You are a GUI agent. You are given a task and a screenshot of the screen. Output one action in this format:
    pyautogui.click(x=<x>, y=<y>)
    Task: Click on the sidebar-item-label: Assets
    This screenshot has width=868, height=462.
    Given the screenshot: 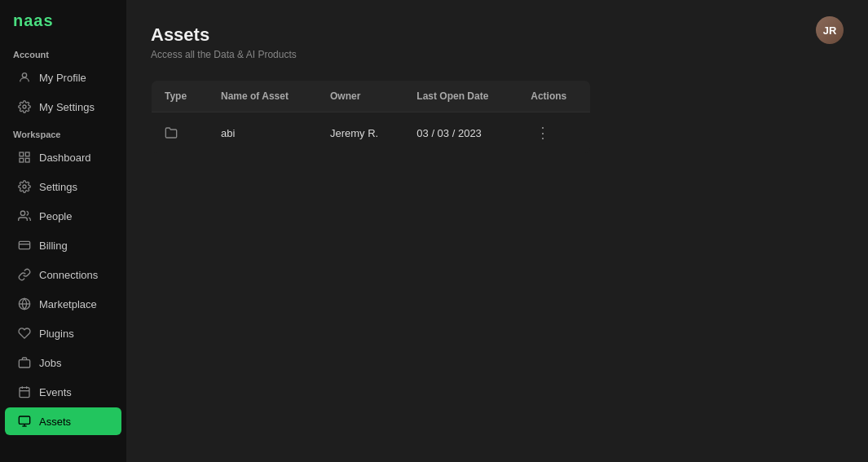 What is the action you would take?
    pyautogui.click(x=55, y=422)
    